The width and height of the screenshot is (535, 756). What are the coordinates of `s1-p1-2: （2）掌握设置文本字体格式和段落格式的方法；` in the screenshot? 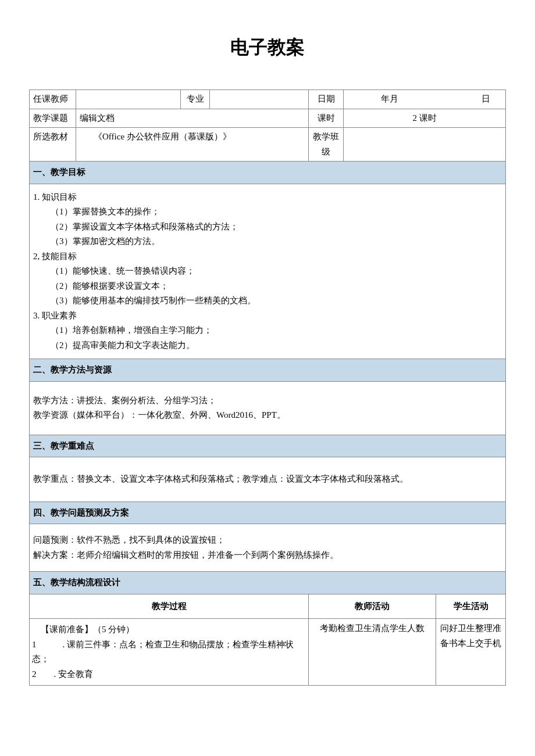 It's located at (268, 227).